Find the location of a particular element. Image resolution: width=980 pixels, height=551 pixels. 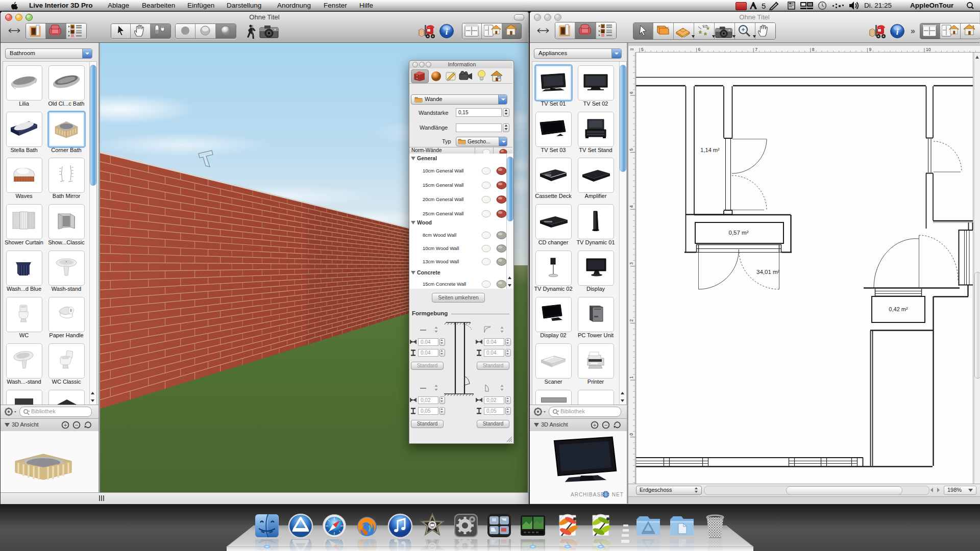

svg-text: 0,57 m² is located at coordinates (739, 233).